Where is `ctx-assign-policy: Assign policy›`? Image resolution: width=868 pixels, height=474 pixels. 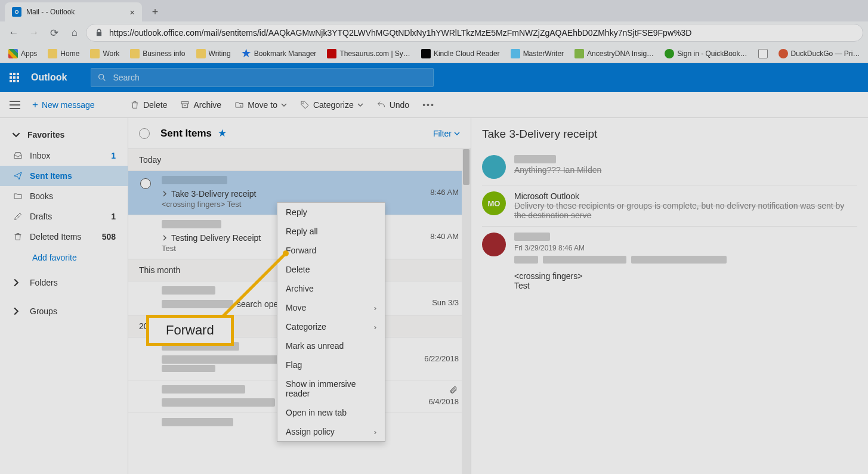 ctx-assign-policy: Assign policy› is located at coordinates (331, 432).